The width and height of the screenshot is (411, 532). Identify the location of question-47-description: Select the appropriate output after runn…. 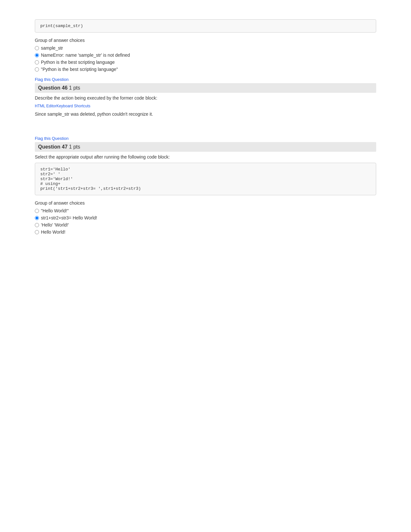
(206, 157).